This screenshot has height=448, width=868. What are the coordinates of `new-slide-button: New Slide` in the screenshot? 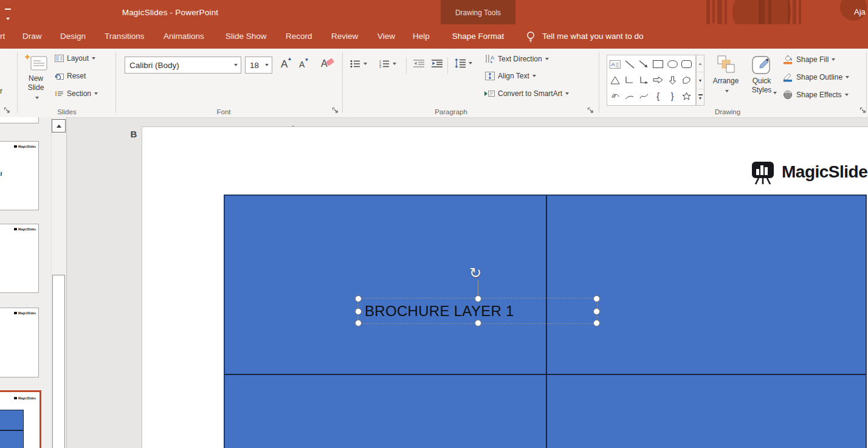 It's located at (36, 78).